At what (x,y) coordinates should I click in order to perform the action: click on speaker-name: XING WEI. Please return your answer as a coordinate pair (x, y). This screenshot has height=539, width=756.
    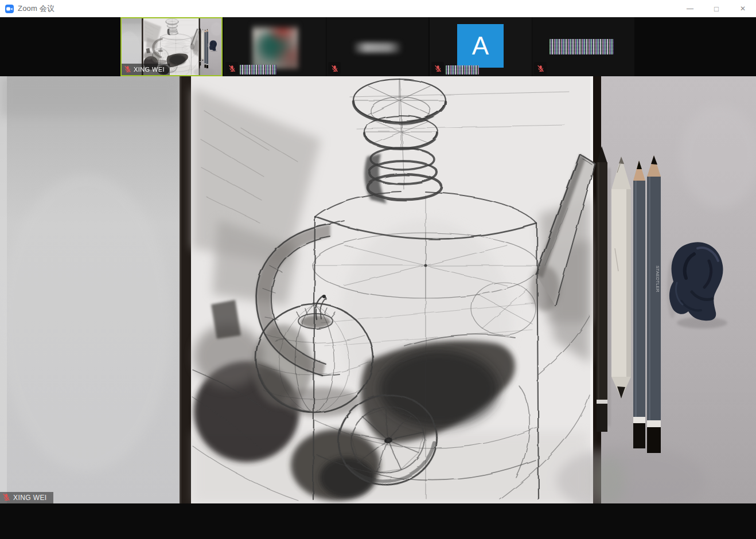
    Looking at the image, I should click on (30, 498).